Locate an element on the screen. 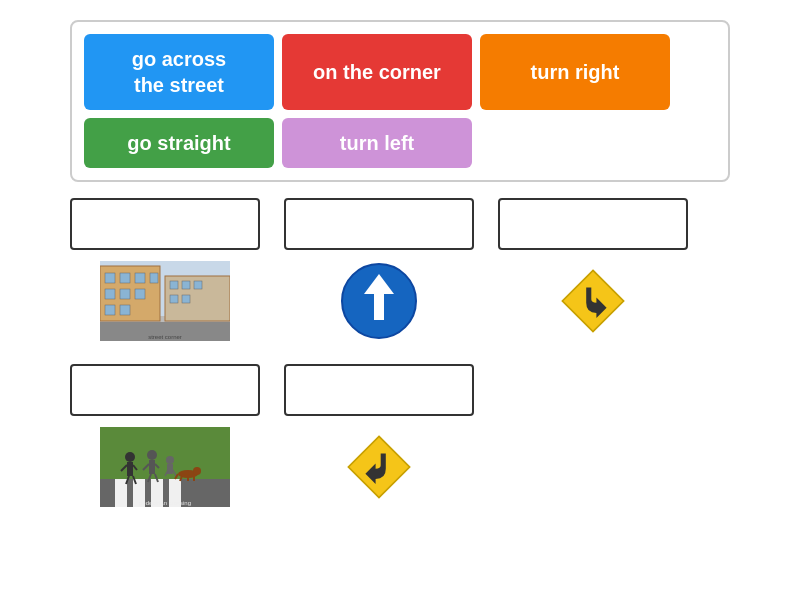 This screenshot has height=600, width=800. btn-turn-right: turn right is located at coordinates (575, 72).